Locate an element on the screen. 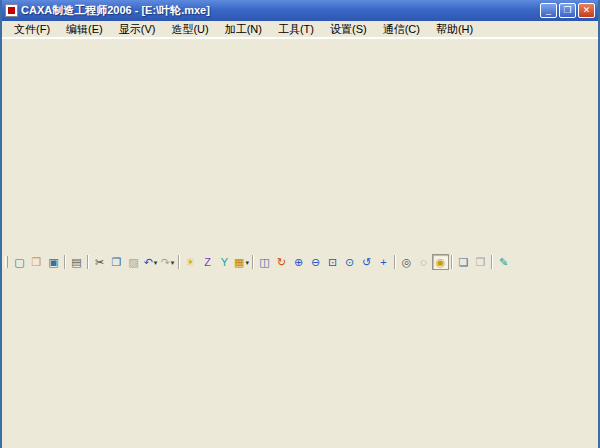 The width and height of the screenshot is (600, 448). display-shaded-mode-icon: ◉ is located at coordinates (441, 262).